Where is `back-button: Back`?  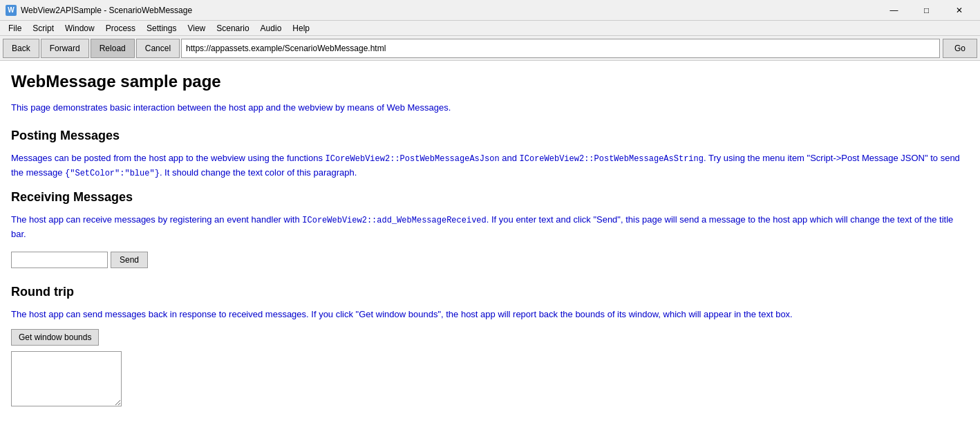
back-button: Back is located at coordinates (21, 48).